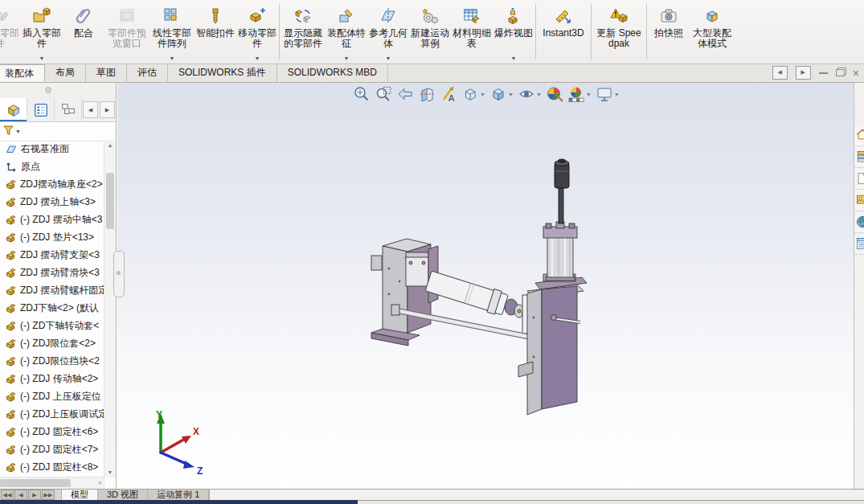  I want to click on panel-tabs-scroll-left: ◀, so click(90, 109).